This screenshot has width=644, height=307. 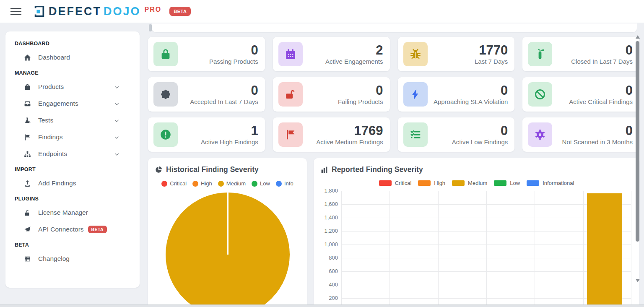 What do you see at coordinates (279, 184) in the screenshot?
I see `info-dot-icon` at bounding box center [279, 184].